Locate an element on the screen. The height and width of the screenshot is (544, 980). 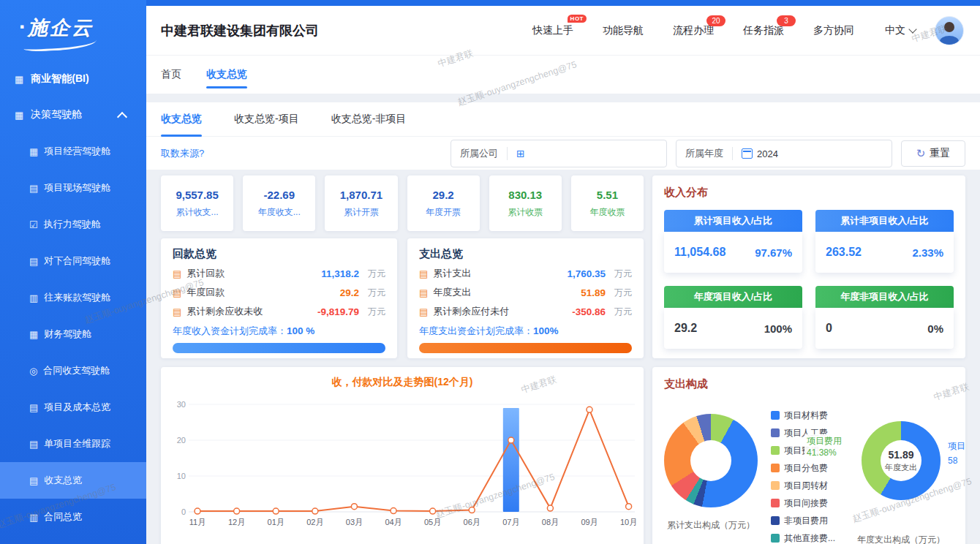
sidebar-item: ☑执行力驾驶舱 is located at coordinates (73, 224).